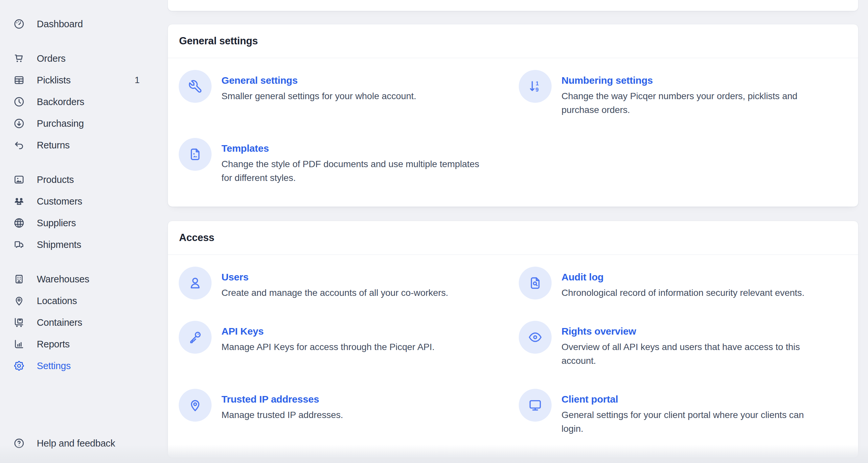 Image resolution: width=868 pixels, height=463 pixels. I want to click on cart-icon, so click(19, 59).